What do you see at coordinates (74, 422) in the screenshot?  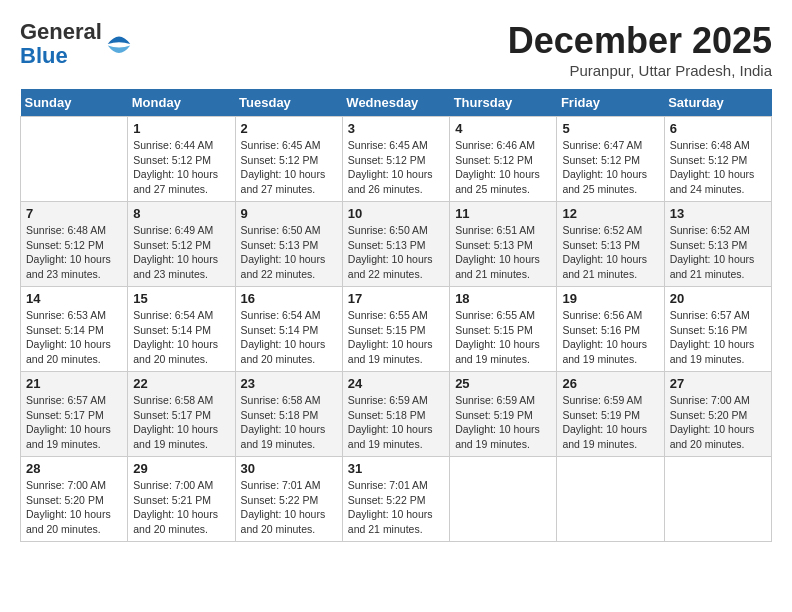 I see `day-info: Sunrise: 6:57 AMSunset: 5:17 PMDaylight:…` at bounding box center [74, 422].